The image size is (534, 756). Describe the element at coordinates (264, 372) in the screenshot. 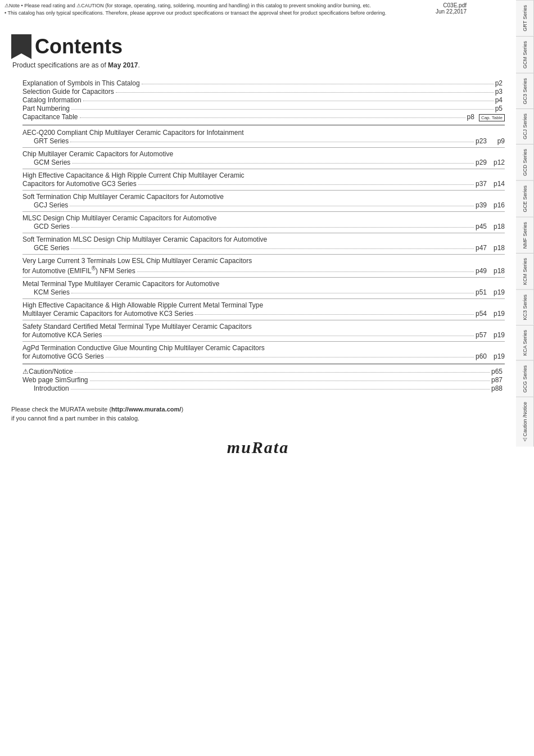

I see `toc-item-caution: ⚠Caution/Notice p65` at that location.